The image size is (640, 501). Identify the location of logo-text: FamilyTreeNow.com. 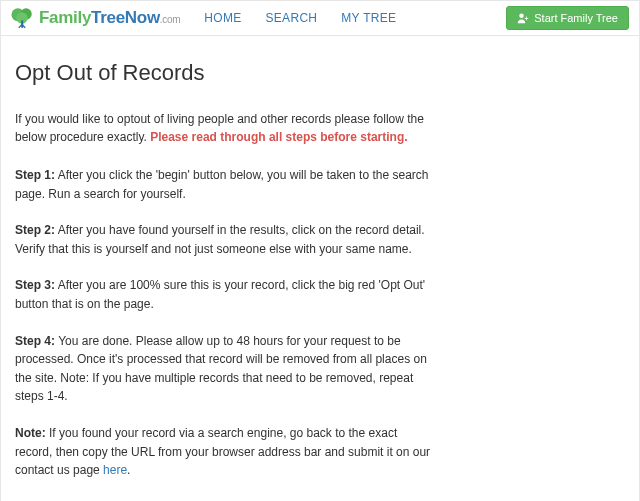
(110, 18).